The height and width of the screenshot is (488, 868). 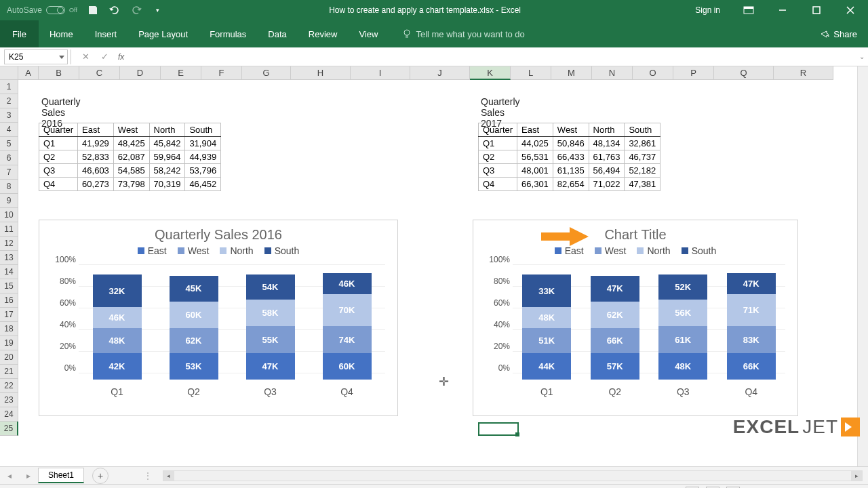 What do you see at coordinates (323, 34) in the screenshot?
I see `tab-review: Review` at bounding box center [323, 34].